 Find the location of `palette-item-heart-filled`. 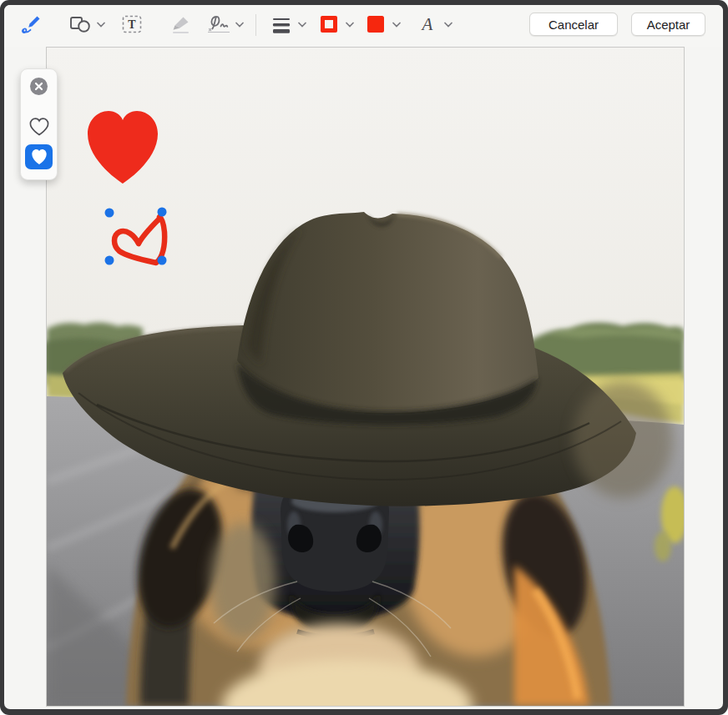

palette-item-heart-filled is located at coordinates (38, 157).